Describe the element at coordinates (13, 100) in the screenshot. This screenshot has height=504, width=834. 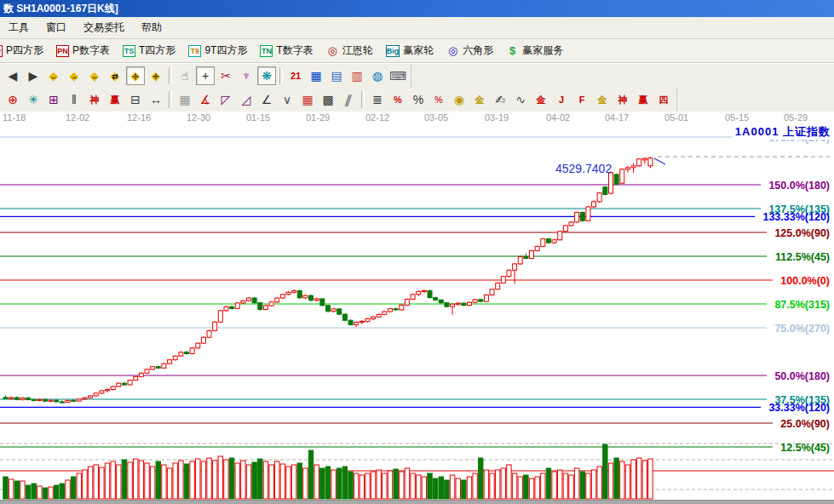
I see `gann-wheel-icon: ⊕` at that location.